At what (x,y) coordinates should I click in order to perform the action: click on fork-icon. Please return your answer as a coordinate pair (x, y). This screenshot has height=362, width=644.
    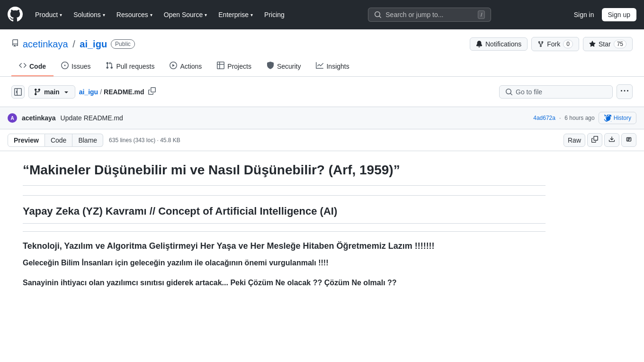
    Looking at the image, I should click on (541, 44).